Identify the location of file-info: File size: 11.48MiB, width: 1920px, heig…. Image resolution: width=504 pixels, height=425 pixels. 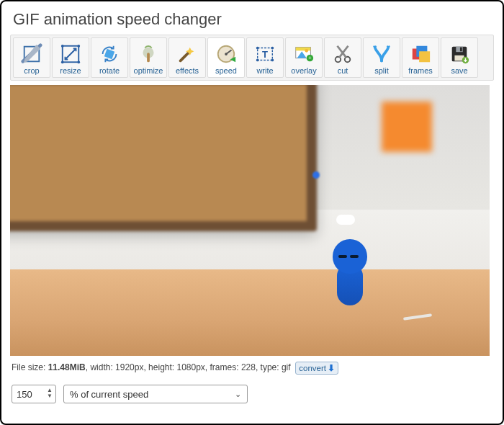
(253, 368).